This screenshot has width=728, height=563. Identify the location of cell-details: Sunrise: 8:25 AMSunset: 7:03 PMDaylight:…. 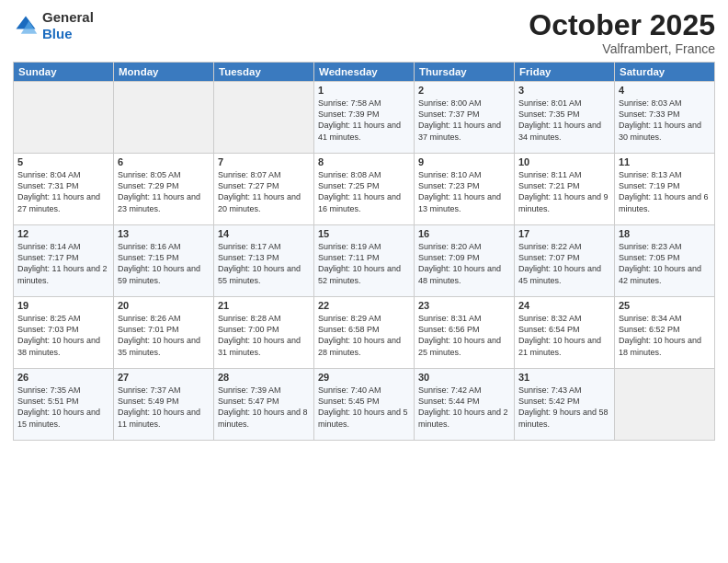
(59, 335).